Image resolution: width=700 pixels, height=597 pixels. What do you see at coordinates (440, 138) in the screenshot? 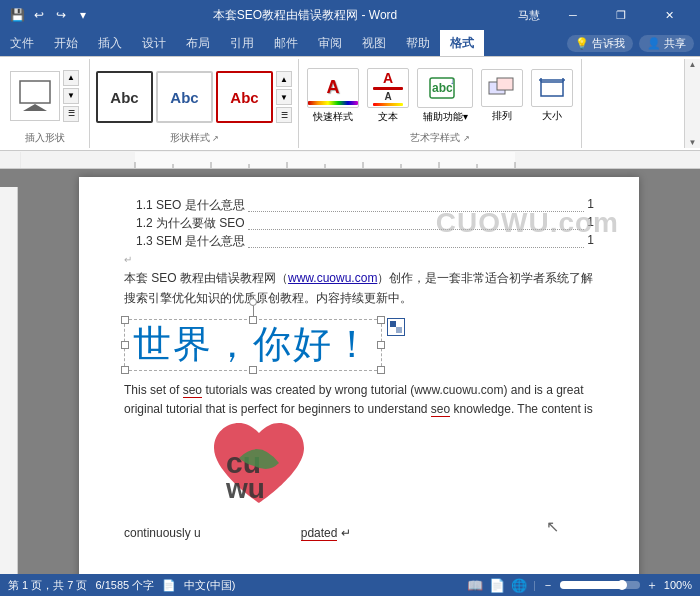
I see `art-style-label: 艺术字样式 ↗` at bounding box center [440, 138].